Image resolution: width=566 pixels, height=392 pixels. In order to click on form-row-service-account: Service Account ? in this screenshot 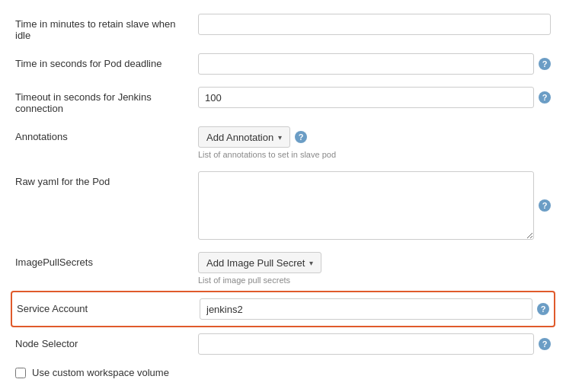, I will do `click(283, 309)`.